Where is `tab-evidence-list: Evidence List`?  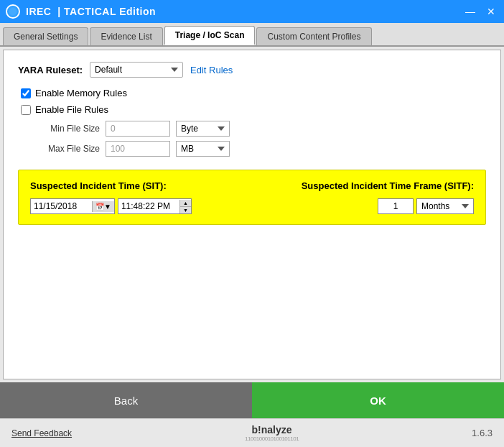
tab-evidence-list: Evidence List is located at coordinates (126, 36).